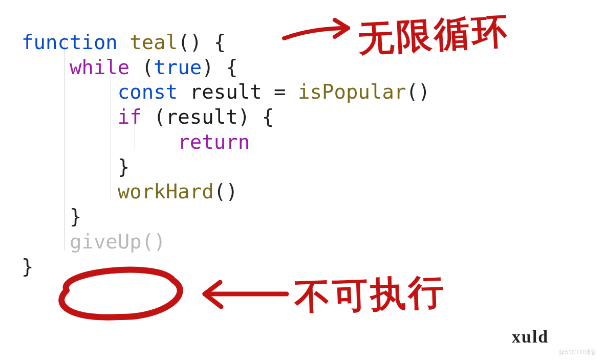  Describe the element at coordinates (99, 67) in the screenshot. I see `keyword-while: while` at that location.